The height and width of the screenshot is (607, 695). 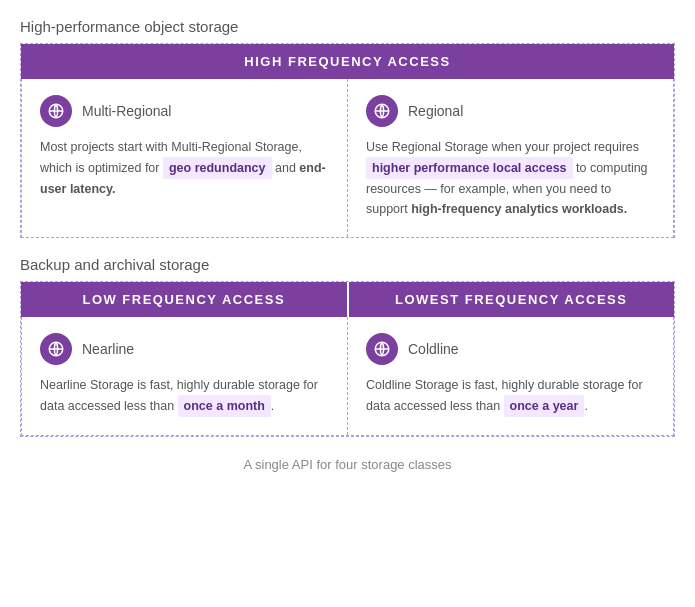 What do you see at coordinates (348, 62) in the screenshot?
I see `high-freq-banner: HIGH FREQUENCY ACCESS` at bounding box center [348, 62].